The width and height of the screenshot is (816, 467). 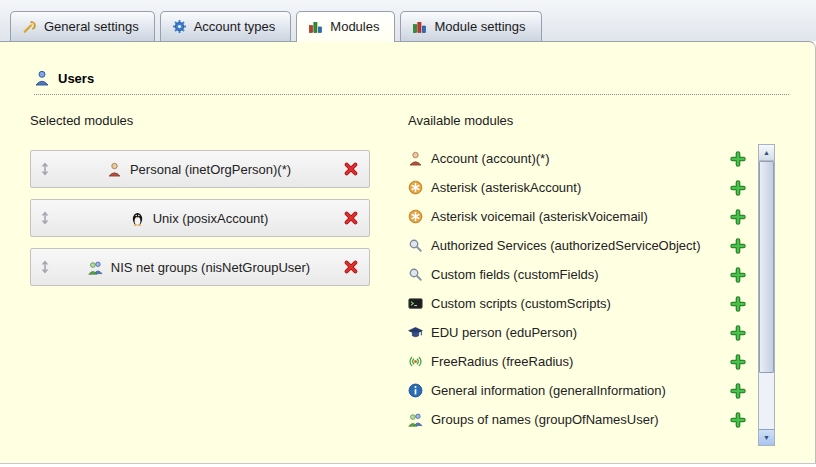 What do you see at coordinates (200, 169) in the screenshot?
I see `selected-module-row: Personal (inetOrgPerson)(*)` at bounding box center [200, 169].